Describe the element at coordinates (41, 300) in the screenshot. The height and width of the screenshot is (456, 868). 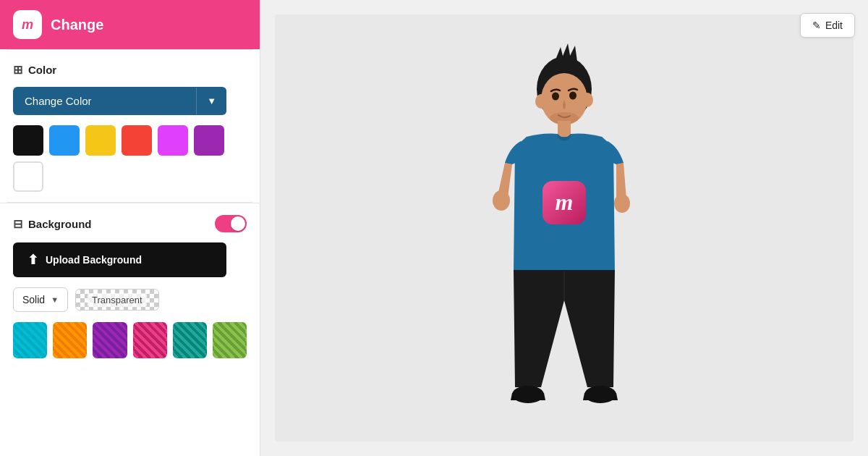
I see `solid-dropdown: Solid ▼` at that location.